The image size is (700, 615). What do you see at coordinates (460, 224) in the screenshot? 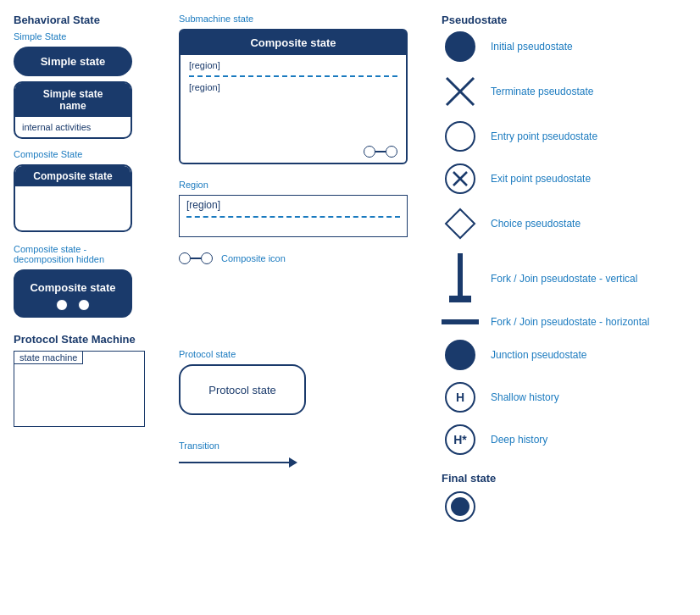
I see `choice-diamond-svg` at bounding box center [460, 224].